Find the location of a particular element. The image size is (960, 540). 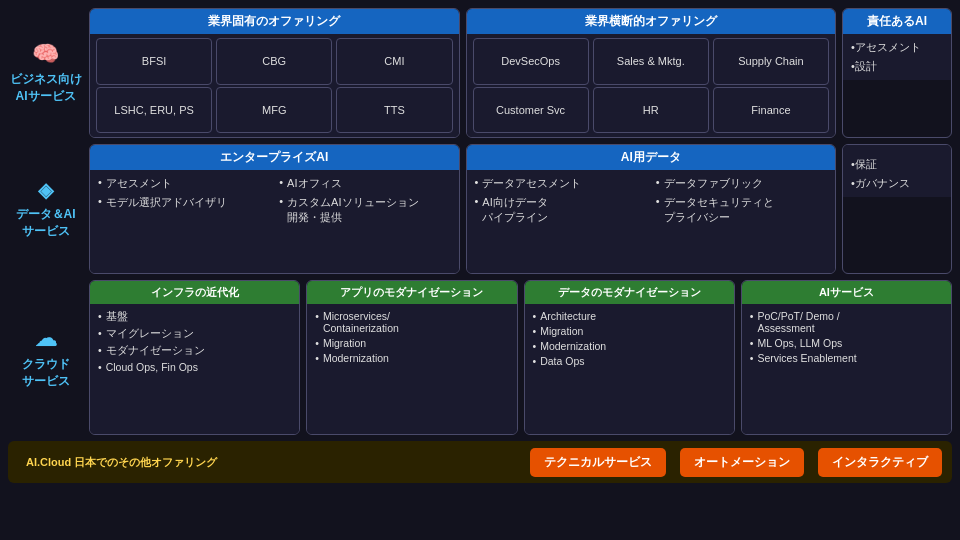

data-ai-label: ◈ データ＆AI サービス is located at coordinates (46, 209).